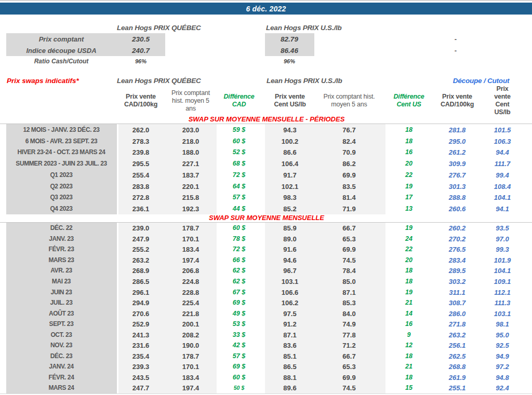  Describe the element at coordinates (290, 186) in the screenshot. I see `cell-value: 102.1` at that location.